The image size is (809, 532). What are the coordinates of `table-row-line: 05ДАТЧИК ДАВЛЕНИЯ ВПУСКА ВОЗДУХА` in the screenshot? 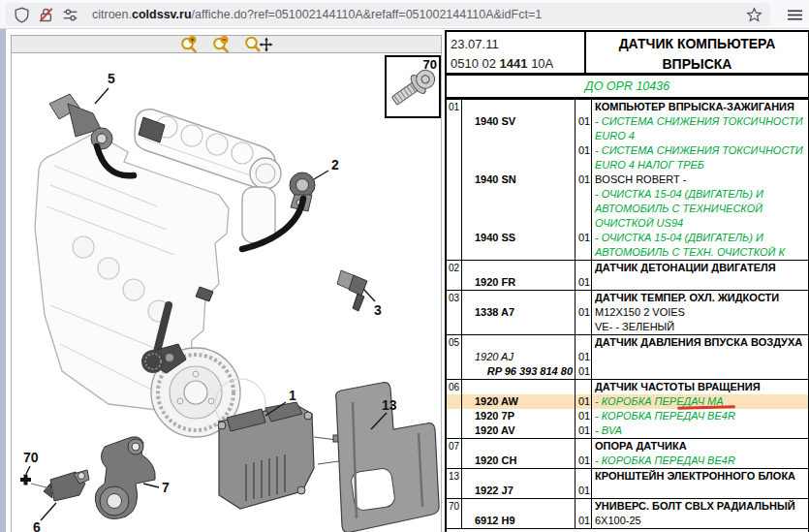 It's located at (628, 343).